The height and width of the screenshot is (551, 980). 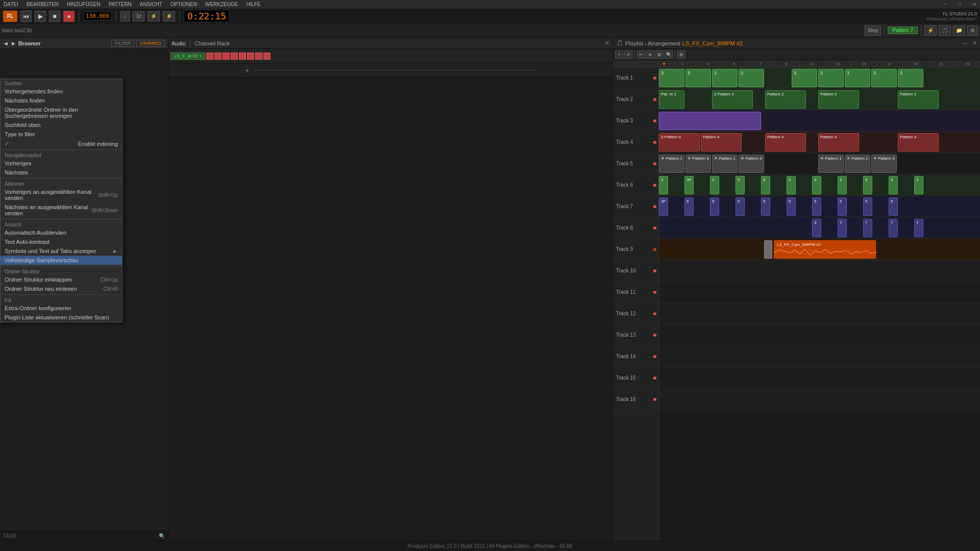 What do you see at coordinates (768, 249) in the screenshot?
I see `pattern-block-9-cursor` at bounding box center [768, 249].